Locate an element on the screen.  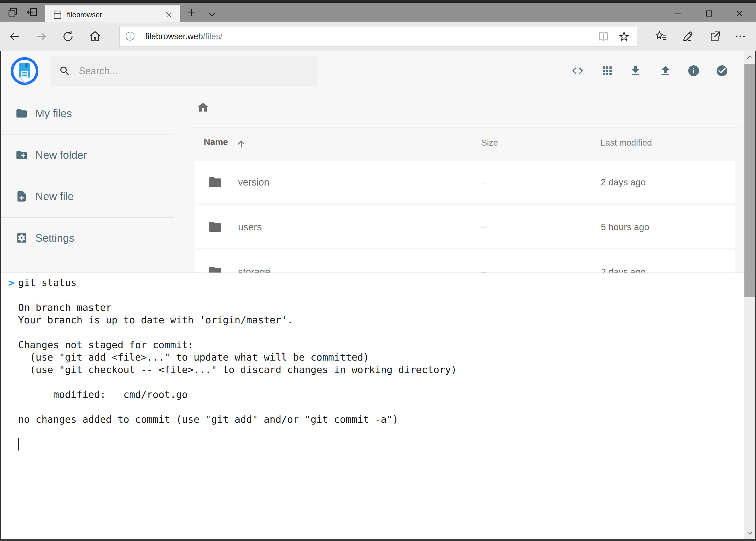
reading-view-icon is located at coordinates (604, 37).